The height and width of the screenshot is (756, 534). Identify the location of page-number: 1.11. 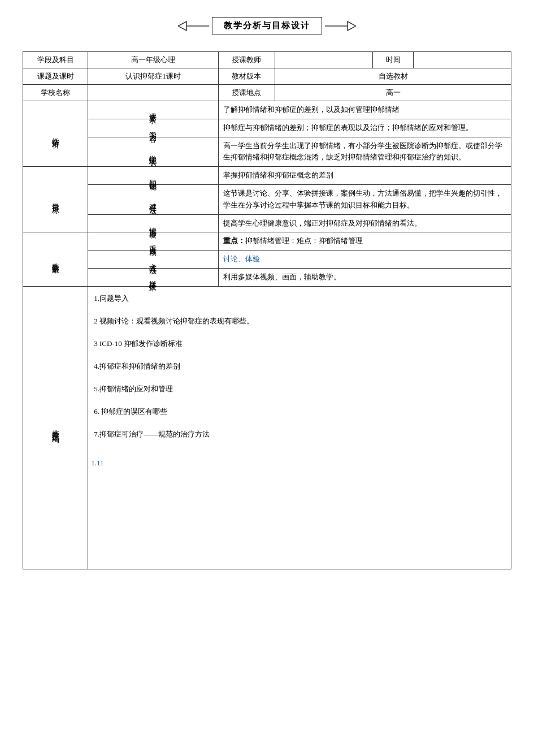
(299, 463).